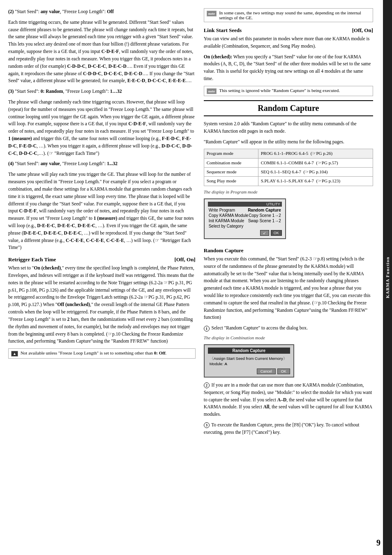  What do you see at coordinates (245, 215) in the screenshot?
I see `menu-row-copy: Copy KARMA ModuleCopy Scene 1→2` at bounding box center [245, 215].